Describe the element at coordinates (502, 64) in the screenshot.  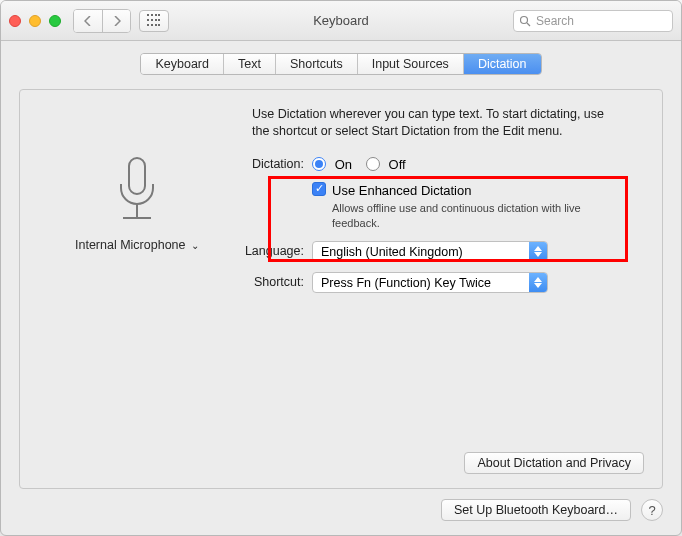
I see `tab-dictation: Dictation` at that location.